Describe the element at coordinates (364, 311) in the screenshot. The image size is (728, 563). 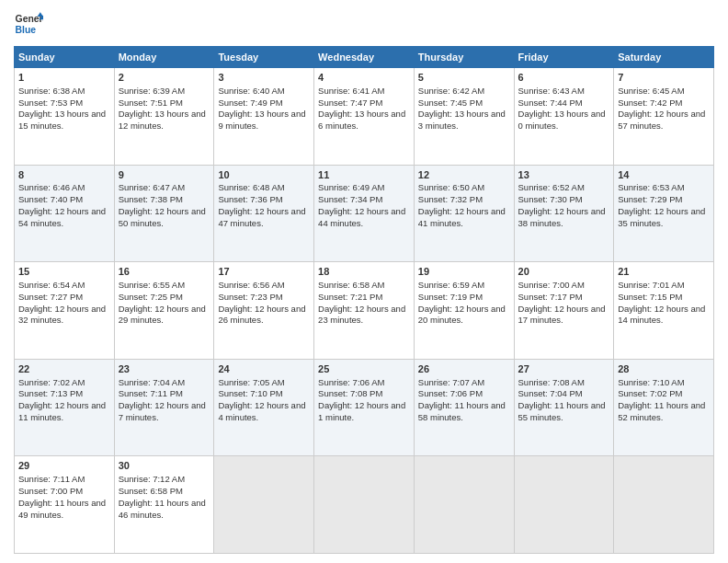
I see `calendar-cell: 18Sunrise: 6:58 AMSunset: 7:21 PMDayligh…` at that location.